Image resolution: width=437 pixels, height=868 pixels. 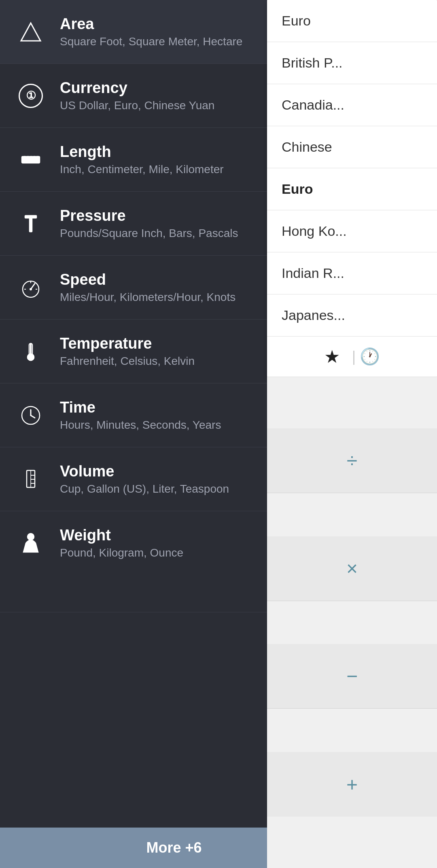 What do you see at coordinates (352, 105) in the screenshot?
I see `currency-option-canadian: Canadia...` at bounding box center [352, 105].